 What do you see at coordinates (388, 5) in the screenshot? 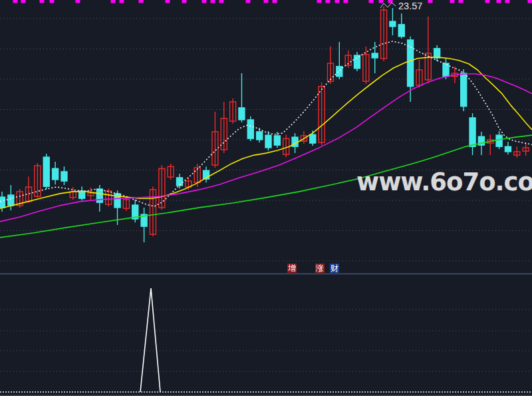
I see `high-price-pointer-icon` at bounding box center [388, 5].